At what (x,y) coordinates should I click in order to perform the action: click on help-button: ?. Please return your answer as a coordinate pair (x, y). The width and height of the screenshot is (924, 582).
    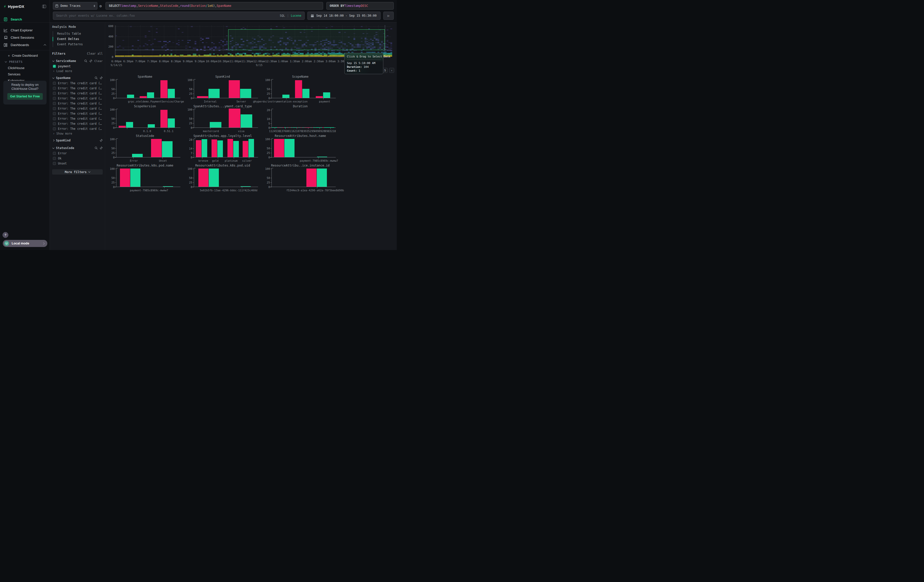
    Looking at the image, I should click on (5, 235).